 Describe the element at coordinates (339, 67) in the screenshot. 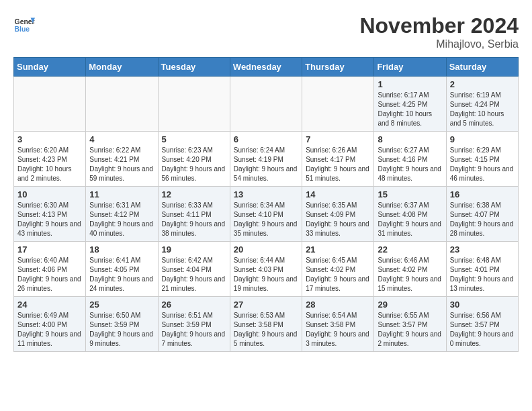

I see `weekday-header: Thursday` at that location.